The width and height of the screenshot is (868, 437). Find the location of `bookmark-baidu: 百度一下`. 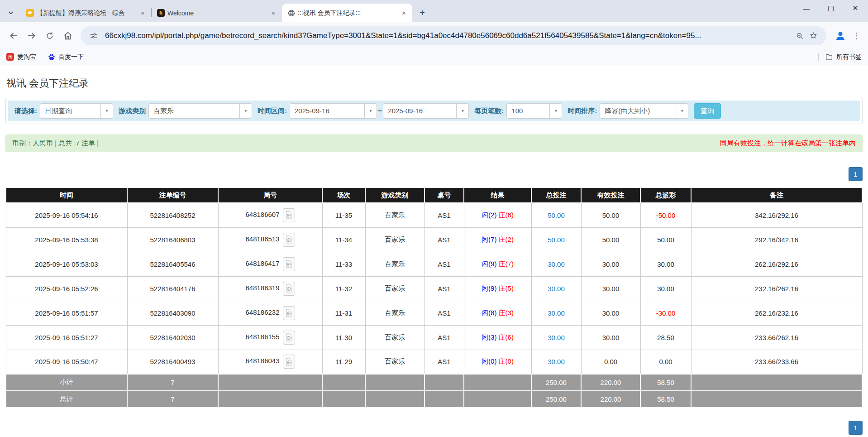

bookmark-baidu: 百度一下 is located at coordinates (66, 57).